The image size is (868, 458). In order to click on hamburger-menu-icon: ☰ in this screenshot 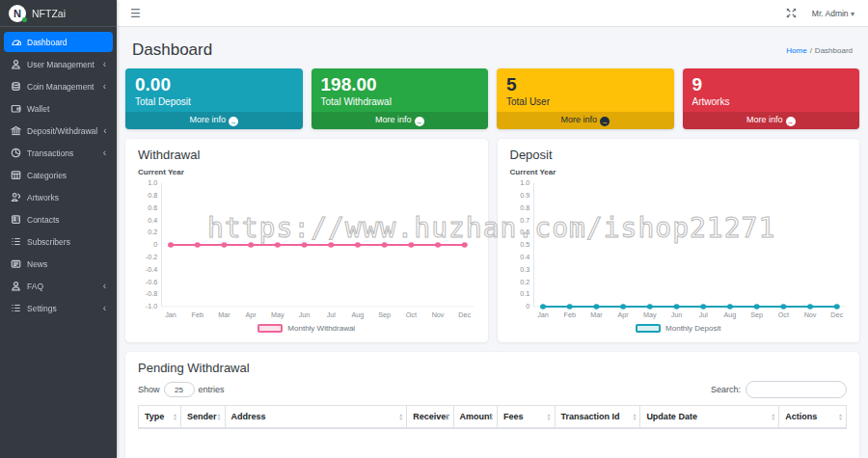, I will do `click(135, 13)`.